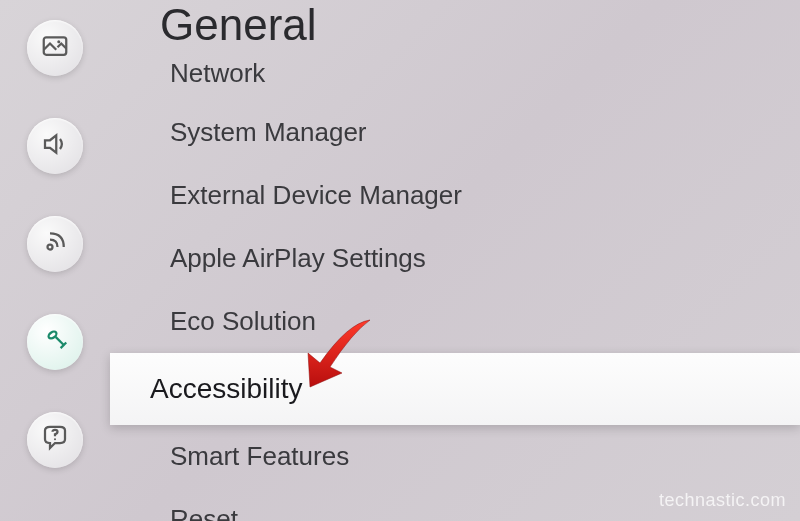 This screenshot has height=521, width=800. Describe the element at coordinates (55, 342) in the screenshot. I see `sidebar-item-general` at that location.